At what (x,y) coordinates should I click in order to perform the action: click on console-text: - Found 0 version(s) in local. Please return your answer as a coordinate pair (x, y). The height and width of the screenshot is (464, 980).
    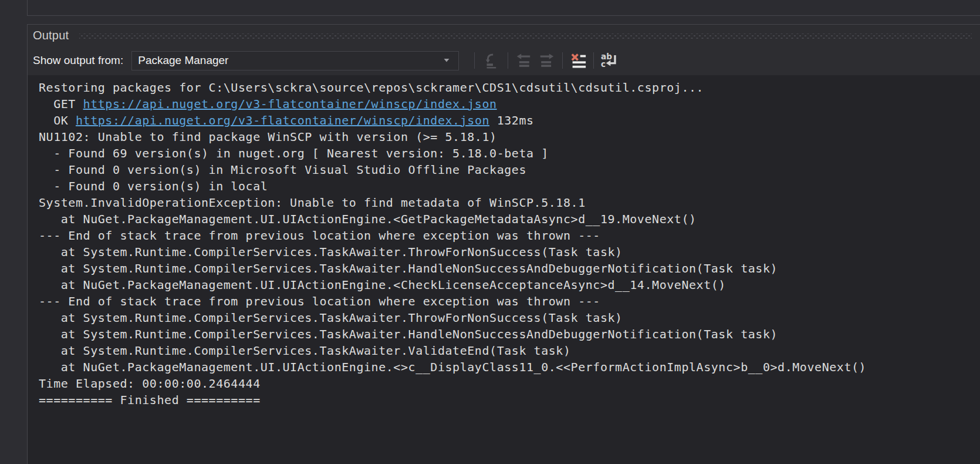
    Looking at the image, I should click on (153, 186).